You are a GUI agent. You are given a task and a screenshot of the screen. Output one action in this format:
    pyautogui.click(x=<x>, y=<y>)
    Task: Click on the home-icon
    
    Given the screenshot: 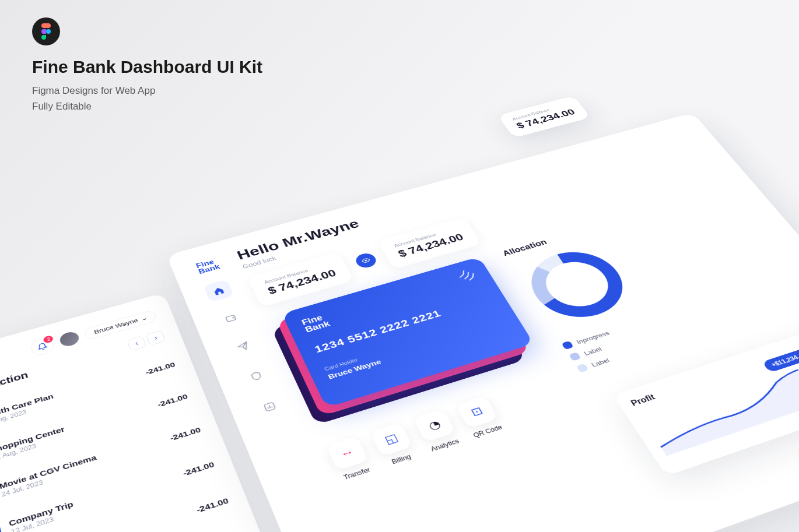 What is the action you would take?
    pyautogui.click(x=219, y=291)
    